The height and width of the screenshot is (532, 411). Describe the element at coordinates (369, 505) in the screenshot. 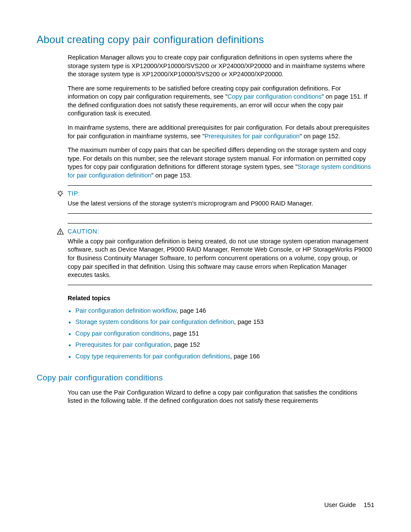

I see `page-number: 151` at that location.